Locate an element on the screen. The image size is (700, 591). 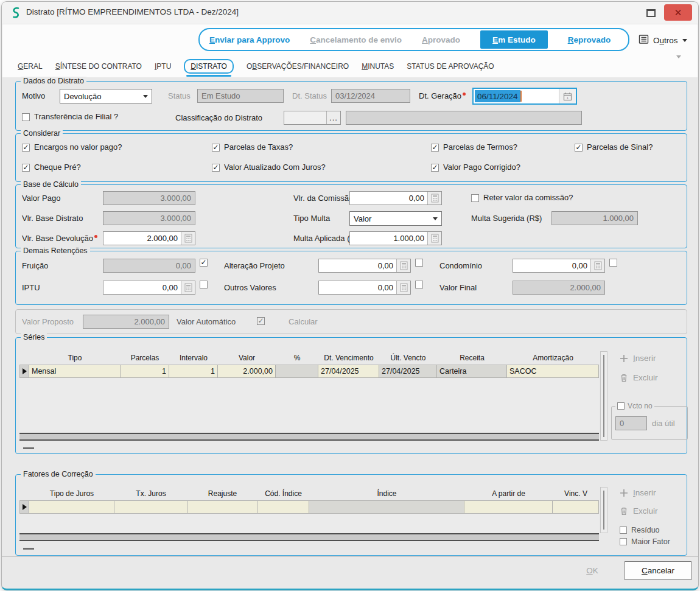
encargos-checkbox is located at coordinates (26, 147).